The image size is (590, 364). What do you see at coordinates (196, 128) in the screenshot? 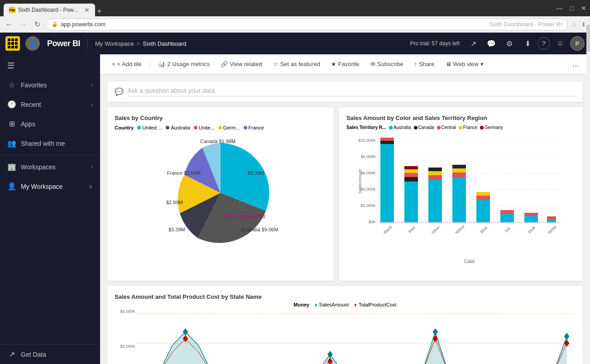
I see `pie-legend-dot-unite` at bounding box center [196, 128].